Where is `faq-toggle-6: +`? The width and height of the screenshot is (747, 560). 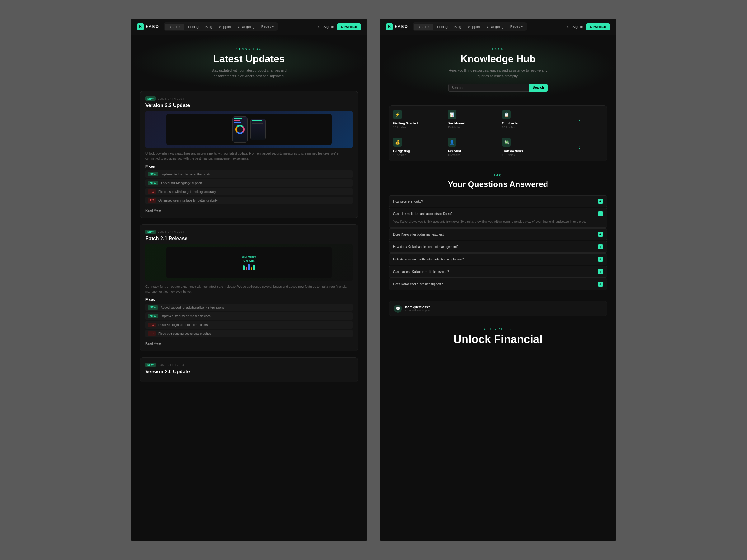
faq-toggle-6: + is located at coordinates (600, 284).